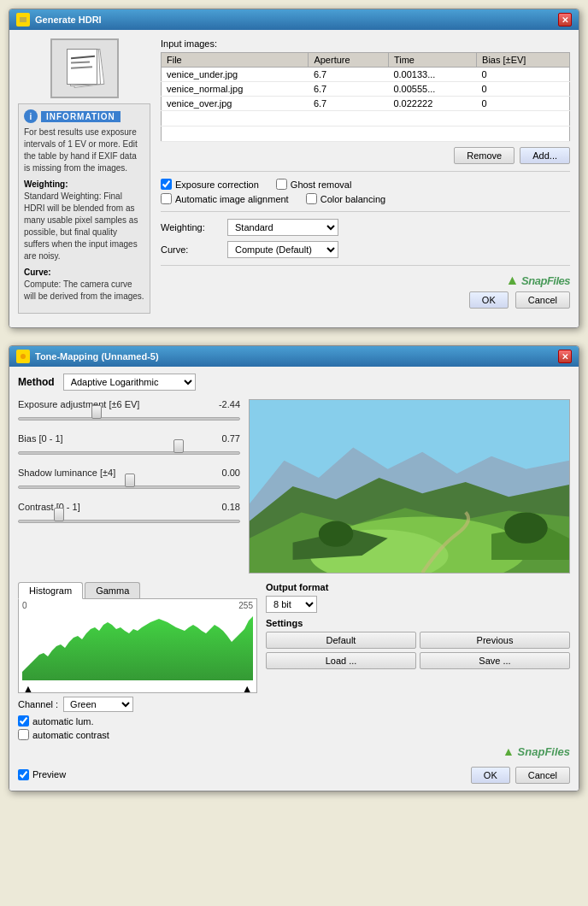  Describe the element at coordinates (138, 646) in the screenshot. I see `histogram-svg` at that location.